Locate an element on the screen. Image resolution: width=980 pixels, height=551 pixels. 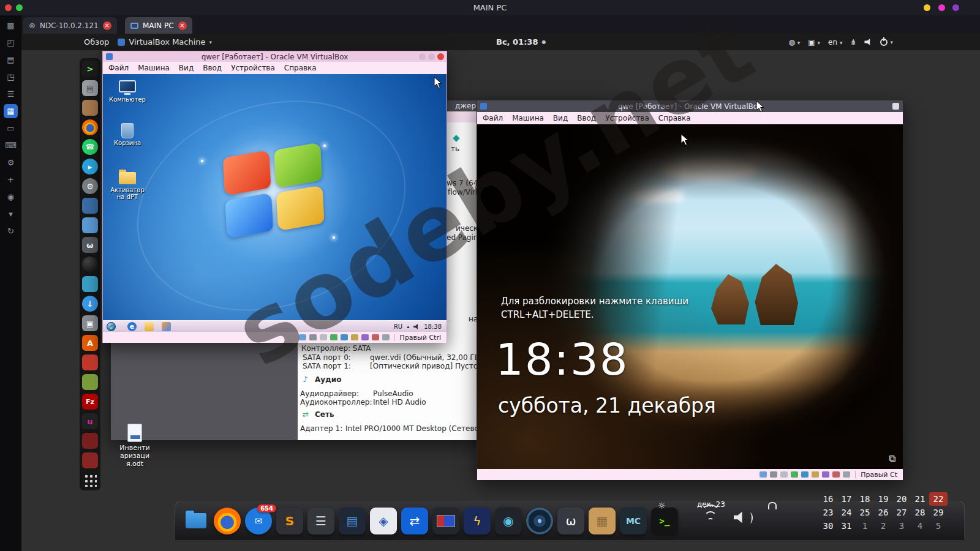
virtualbox-dock-item: ◈ is located at coordinates (383, 521).